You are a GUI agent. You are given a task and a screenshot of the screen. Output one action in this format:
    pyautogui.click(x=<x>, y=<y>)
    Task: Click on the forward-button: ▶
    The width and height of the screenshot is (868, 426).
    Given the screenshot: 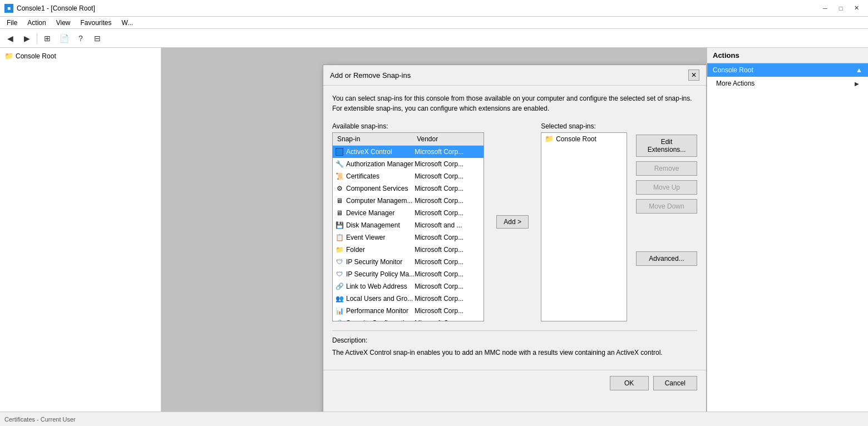 What is the action you would take?
    pyautogui.click(x=27, y=38)
    